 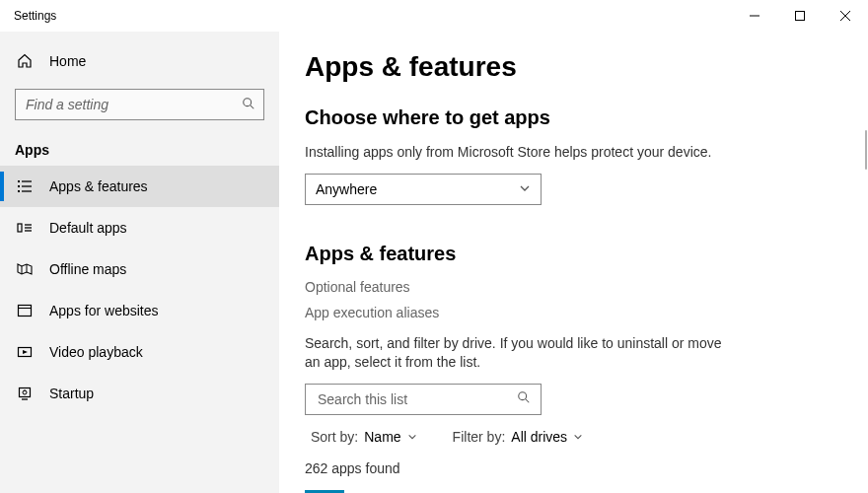 What do you see at coordinates (800, 16) in the screenshot?
I see `window-controls` at bounding box center [800, 16].